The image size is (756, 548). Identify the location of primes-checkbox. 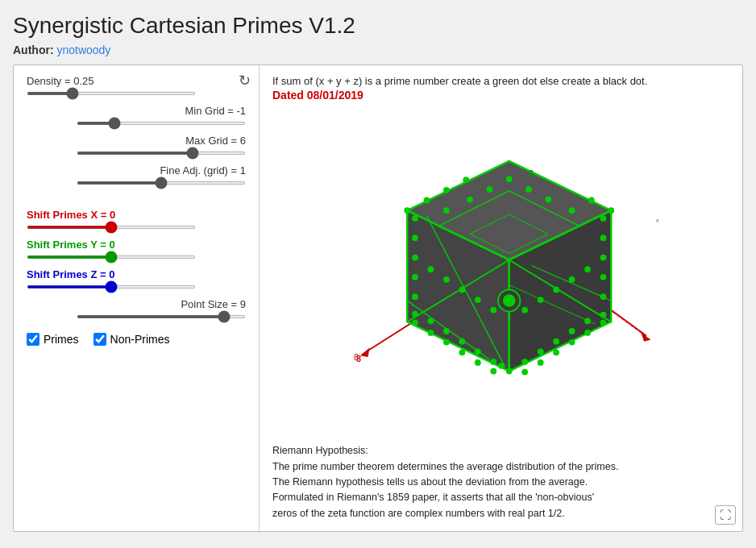
(33, 339).